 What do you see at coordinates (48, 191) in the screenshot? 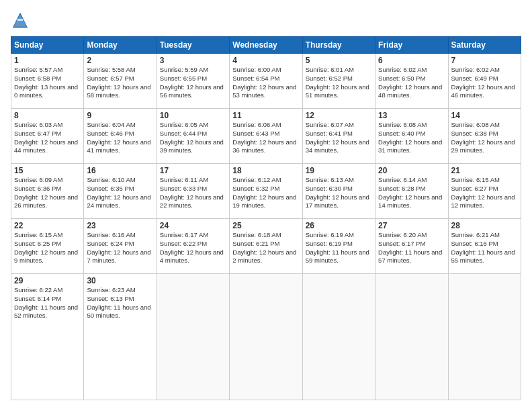
I see `table-row: 15Sunrise: 6:09 AMSunset: 6:36 PMDayligh…` at bounding box center [48, 191].